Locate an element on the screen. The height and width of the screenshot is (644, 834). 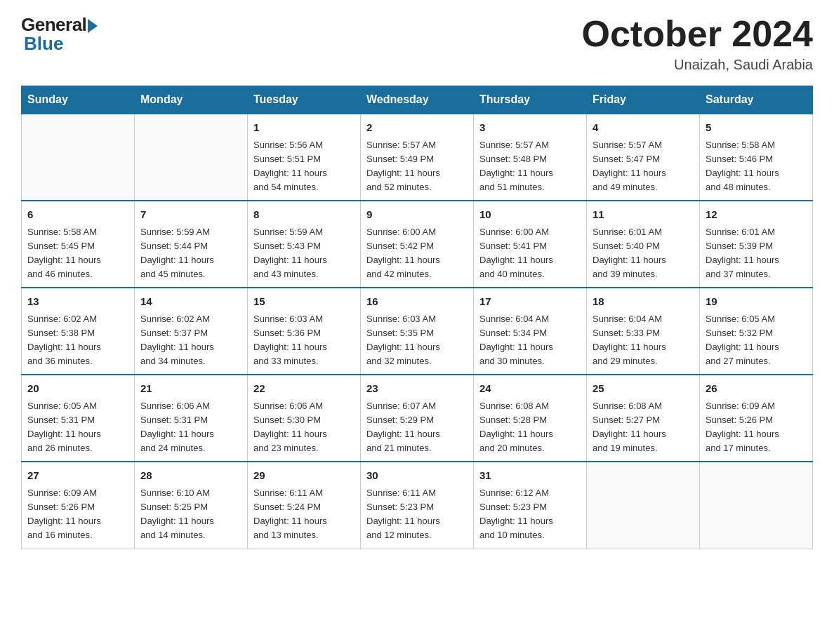
logo: General Blue is located at coordinates (59, 34).